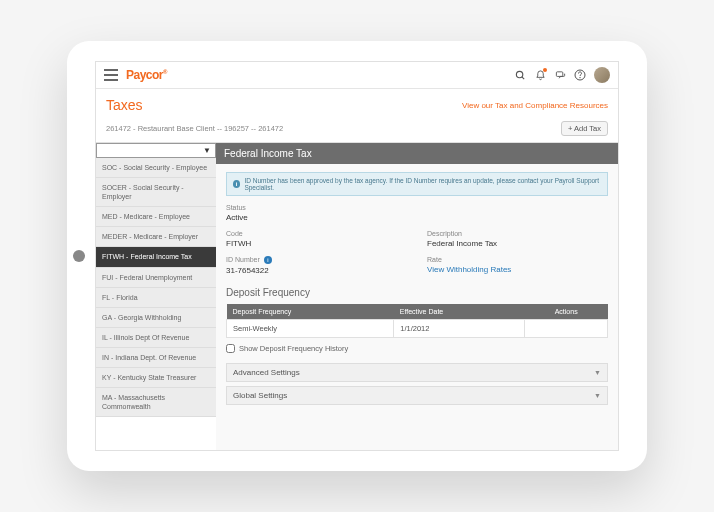 The width and height of the screenshot is (714, 512). What do you see at coordinates (207, 150) in the screenshot?
I see `dropdown-arrow-icon: ▼` at bounding box center [207, 150].